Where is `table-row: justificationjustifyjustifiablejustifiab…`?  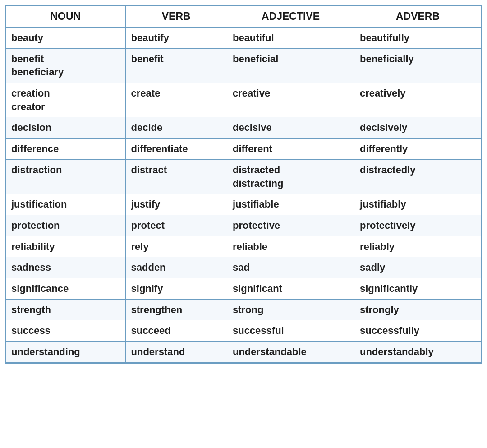 table-row: justificationjustifyjustifiablejustifiab… is located at coordinates (244, 205).